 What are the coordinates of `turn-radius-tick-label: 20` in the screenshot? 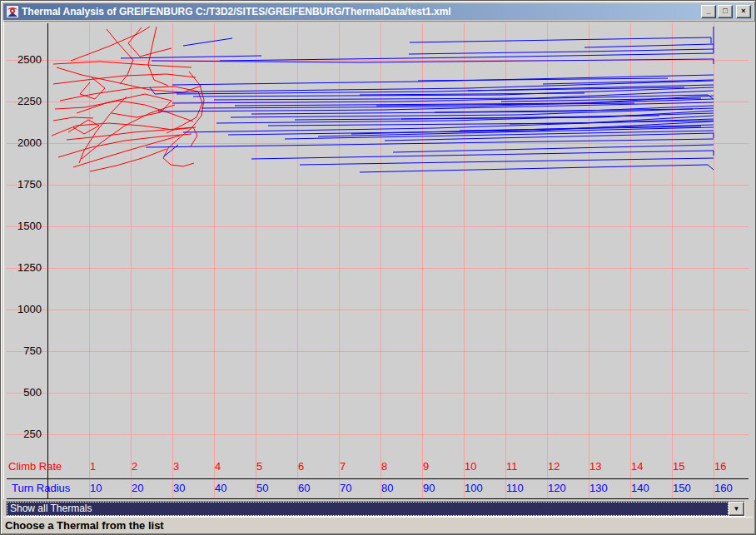 It's located at (137, 488).